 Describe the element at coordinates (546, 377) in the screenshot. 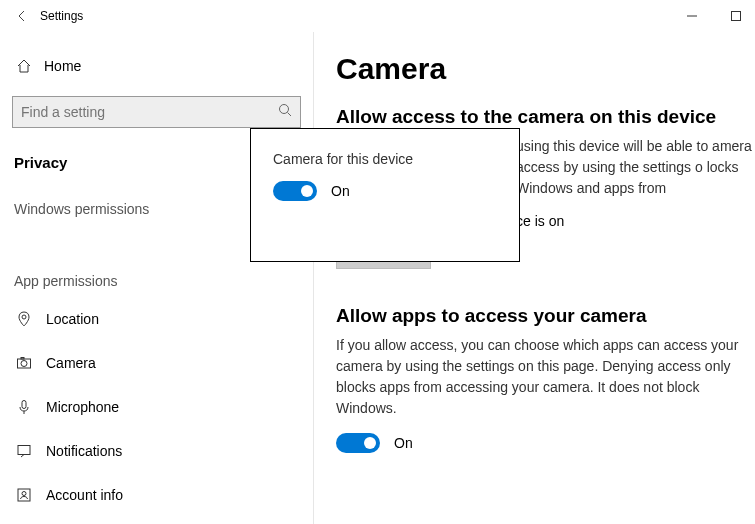

I see `section2-body: If you allow access, you can choose whic…` at that location.